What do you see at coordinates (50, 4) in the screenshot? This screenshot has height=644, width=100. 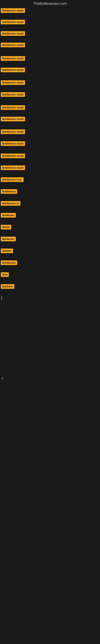 I see `site-title: TheBottlenecker.com` at bounding box center [50, 4].